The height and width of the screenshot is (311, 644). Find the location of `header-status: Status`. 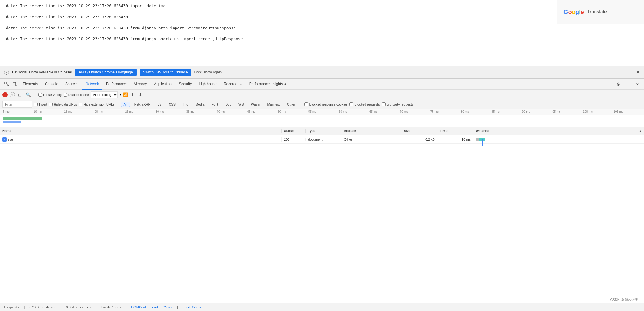

header-status: Status is located at coordinates (294, 131).